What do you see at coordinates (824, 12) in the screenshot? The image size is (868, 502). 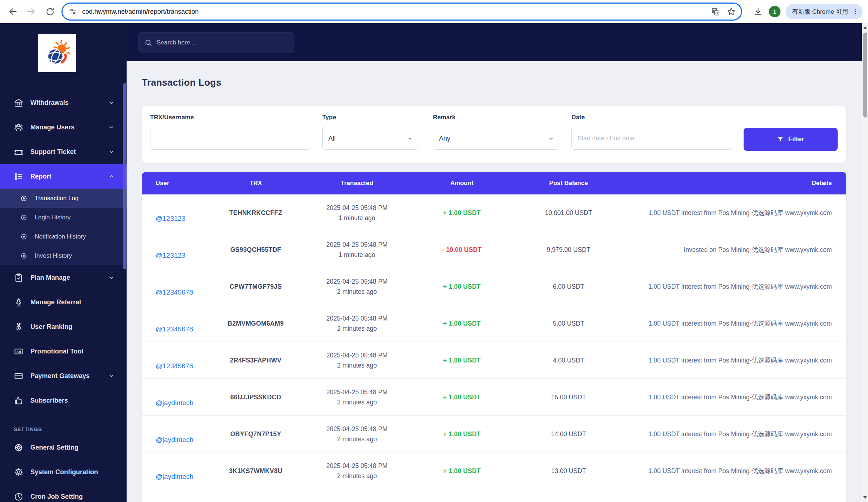 I see `chrome-update-button: 有新版 Chrome 可用` at bounding box center [824, 12].